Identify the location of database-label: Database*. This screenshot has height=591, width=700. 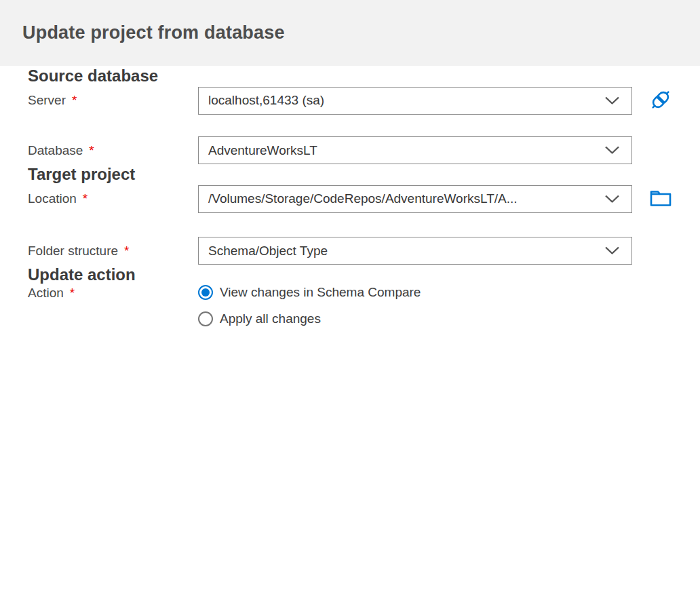
(113, 151).